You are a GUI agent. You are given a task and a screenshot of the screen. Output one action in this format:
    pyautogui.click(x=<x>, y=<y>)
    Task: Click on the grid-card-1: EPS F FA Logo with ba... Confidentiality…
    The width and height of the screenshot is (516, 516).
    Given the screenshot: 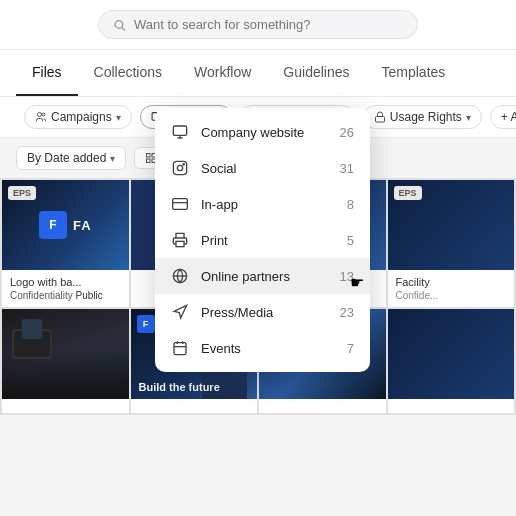 What is the action you would take?
    pyautogui.click(x=66, y=244)
    